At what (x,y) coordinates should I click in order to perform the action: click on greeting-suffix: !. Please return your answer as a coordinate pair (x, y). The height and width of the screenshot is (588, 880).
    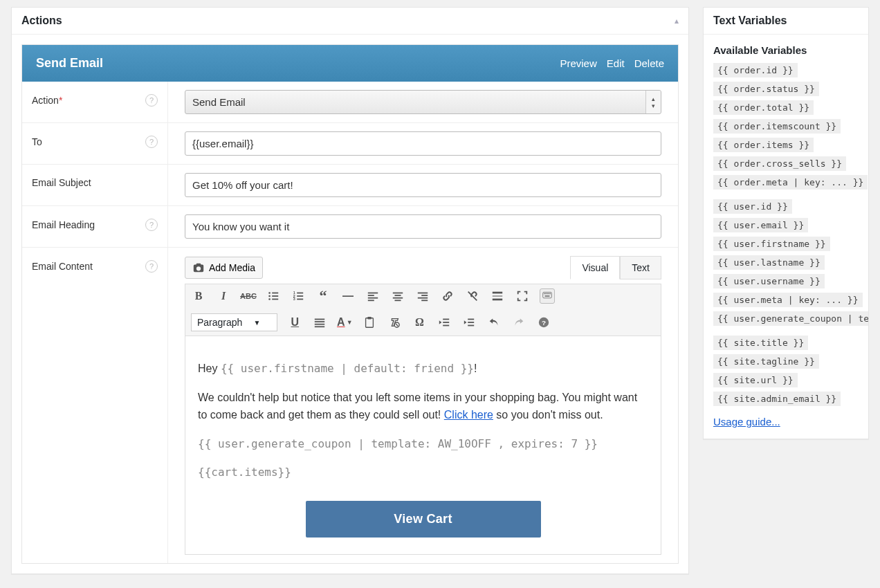
    Looking at the image, I should click on (475, 368).